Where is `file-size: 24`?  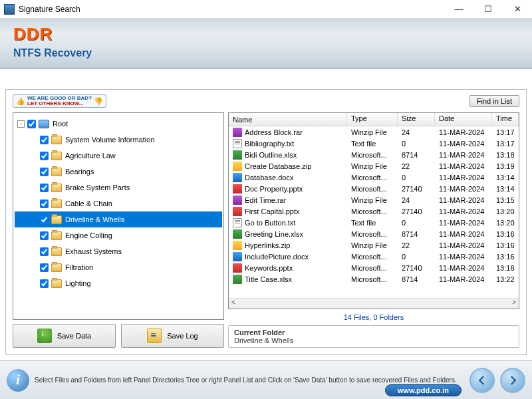 file-size: 24 is located at coordinates (416, 200).